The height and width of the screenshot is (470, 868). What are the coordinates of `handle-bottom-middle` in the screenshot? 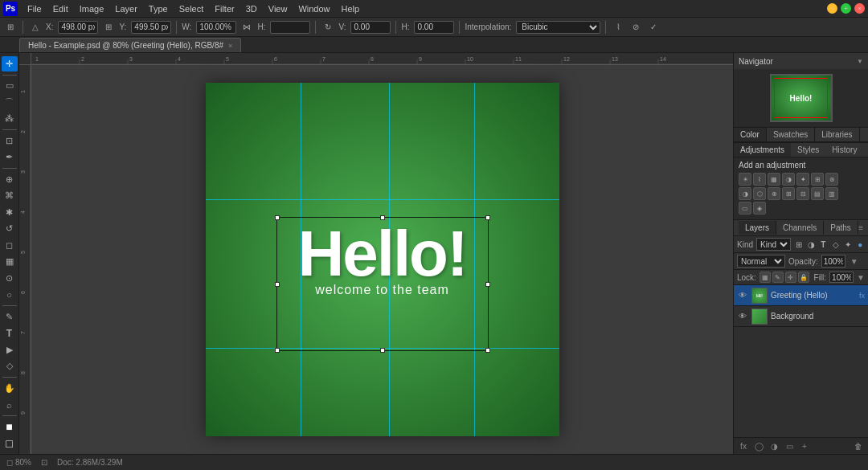 It's located at (383, 350).